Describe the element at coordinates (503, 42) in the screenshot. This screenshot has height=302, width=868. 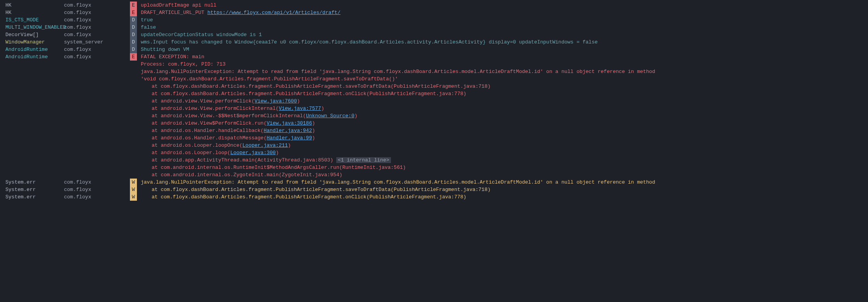
I see `log-message: wms.Input focus has changed to Window{ce…` at that location.